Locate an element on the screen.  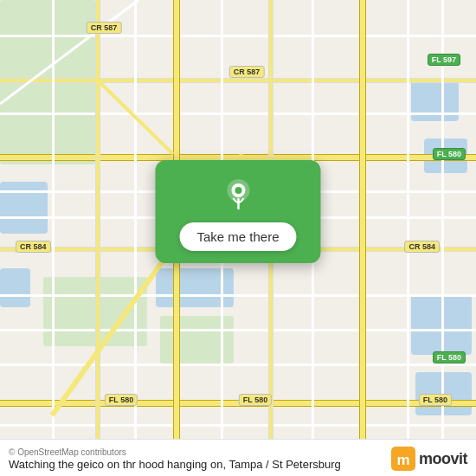
osm-attribution: © OpenStreetMap contributors is located at coordinates (175, 452).